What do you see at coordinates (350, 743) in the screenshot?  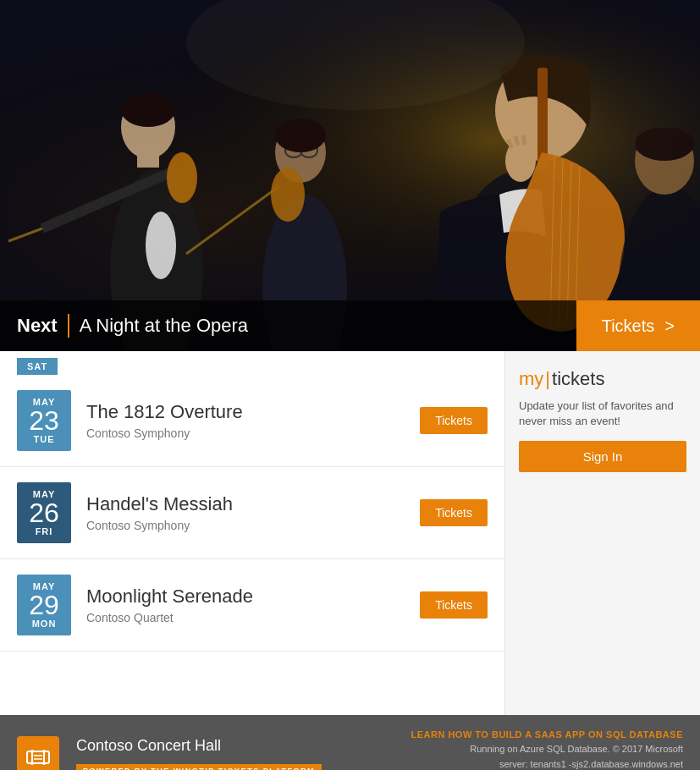 I see `footer: Contoso Concert Hall POWERED BY THE WING…` at bounding box center [350, 743].